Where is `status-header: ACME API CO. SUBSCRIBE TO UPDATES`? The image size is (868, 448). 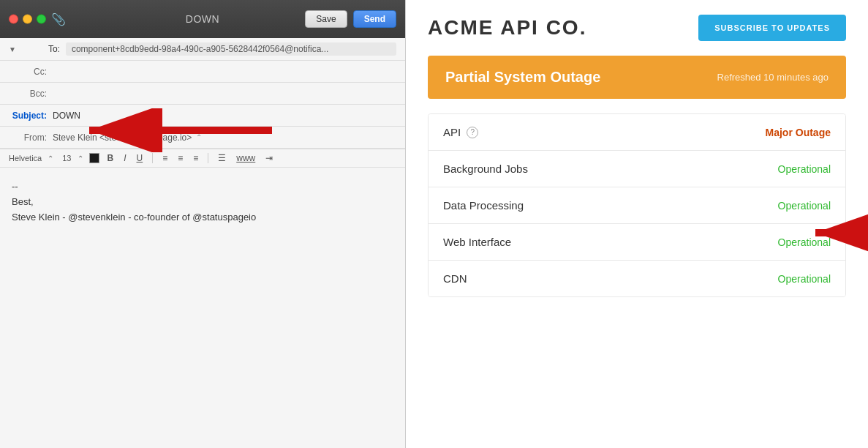
status-header: ACME API CO. SUBSCRIBE TO UPDATES is located at coordinates (637, 28).